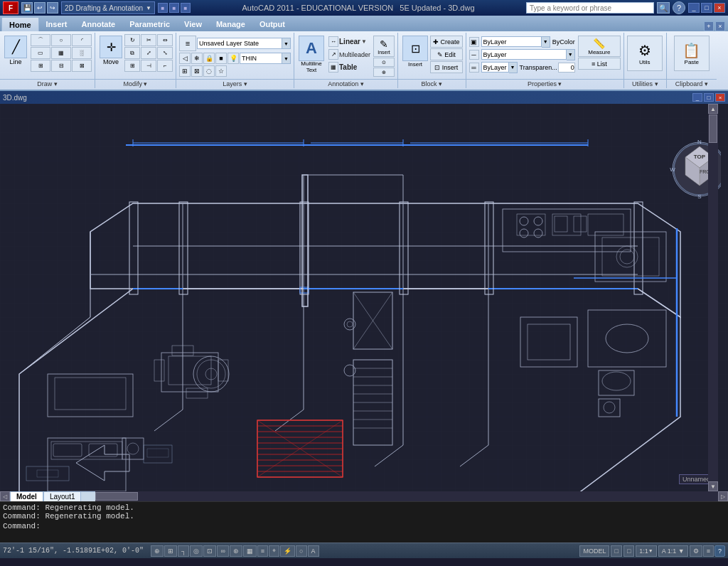 Image resolution: width=728 pixels, height=566 pixels. What do you see at coordinates (723, 496) in the screenshot?
I see `scroll-right-btn: ▷` at bounding box center [723, 496].